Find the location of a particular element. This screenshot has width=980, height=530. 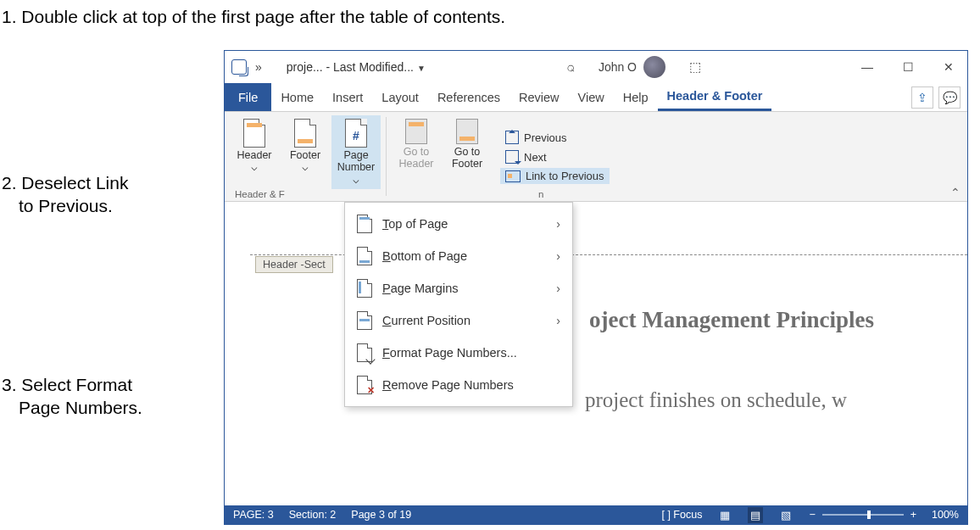

zoom-out-button: − is located at coordinates (812, 515).